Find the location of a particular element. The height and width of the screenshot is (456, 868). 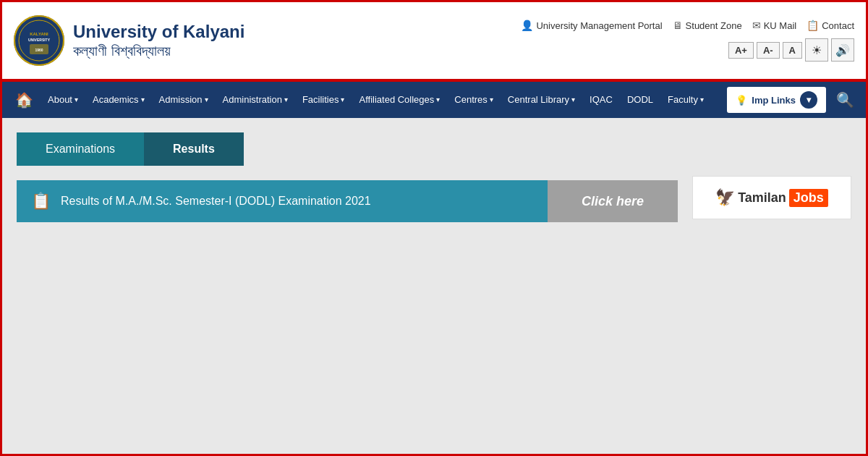

nav-item-iqac: IQAC is located at coordinates (601, 100).